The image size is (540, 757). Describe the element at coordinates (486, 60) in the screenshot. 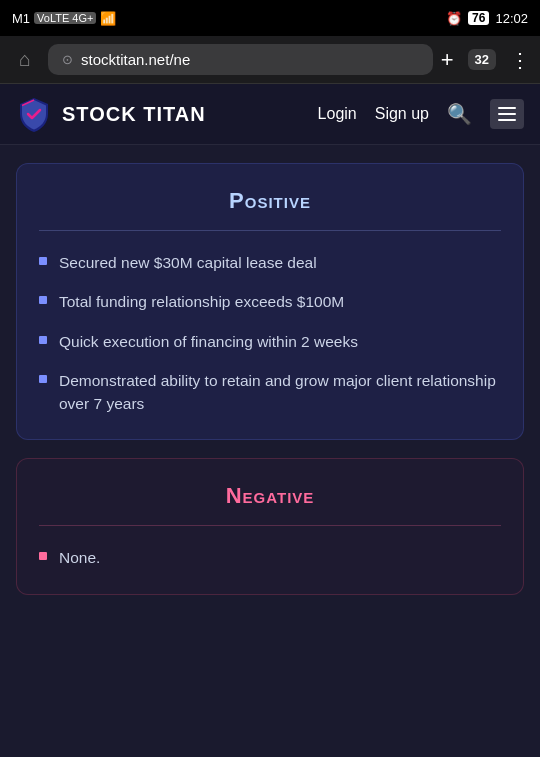

I see `browser-actions: + 32 ⋮` at that location.